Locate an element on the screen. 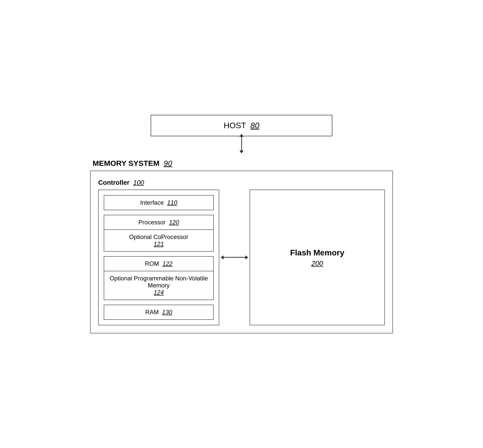 The height and width of the screenshot is (448, 483). interface-text: Interface is located at coordinates (152, 202).